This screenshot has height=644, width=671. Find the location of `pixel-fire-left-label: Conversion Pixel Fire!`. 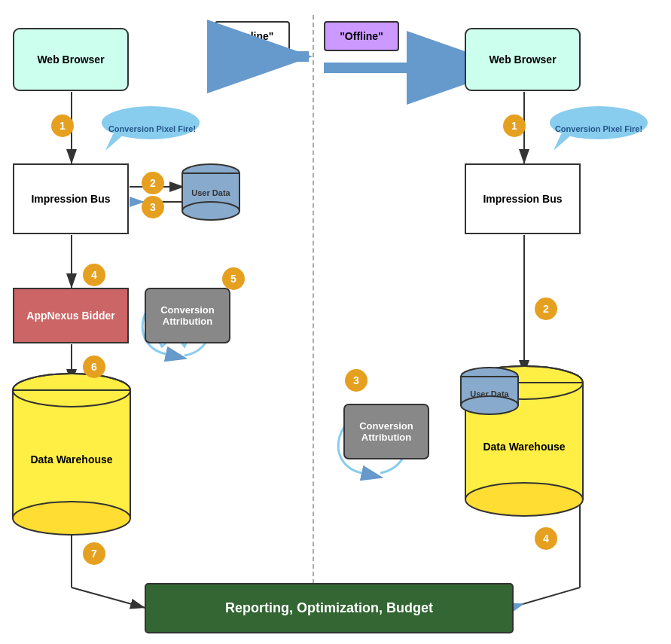

pixel-fire-left-label: Conversion Pixel Fire! is located at coordinates (152, 129).